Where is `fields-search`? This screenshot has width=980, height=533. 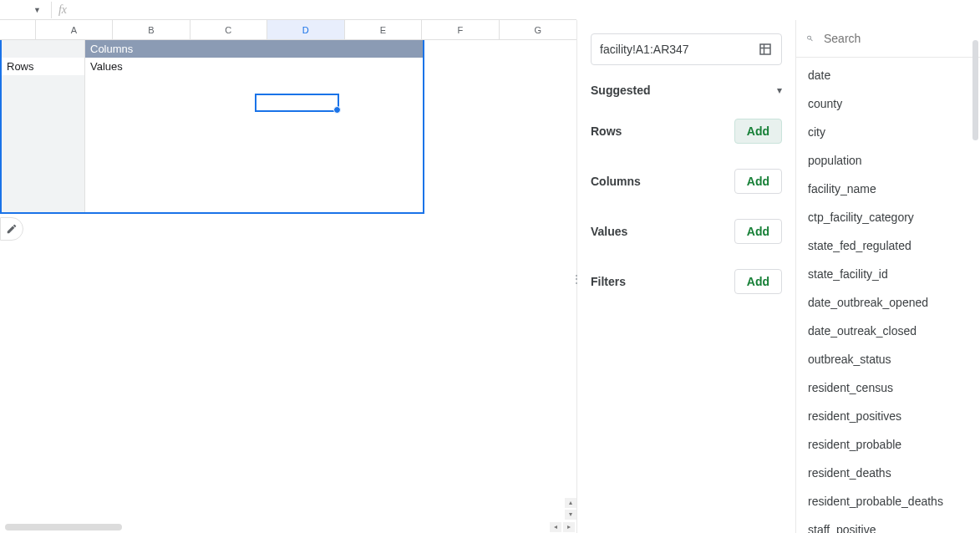
fields-search is located at coordinates (888, 38).